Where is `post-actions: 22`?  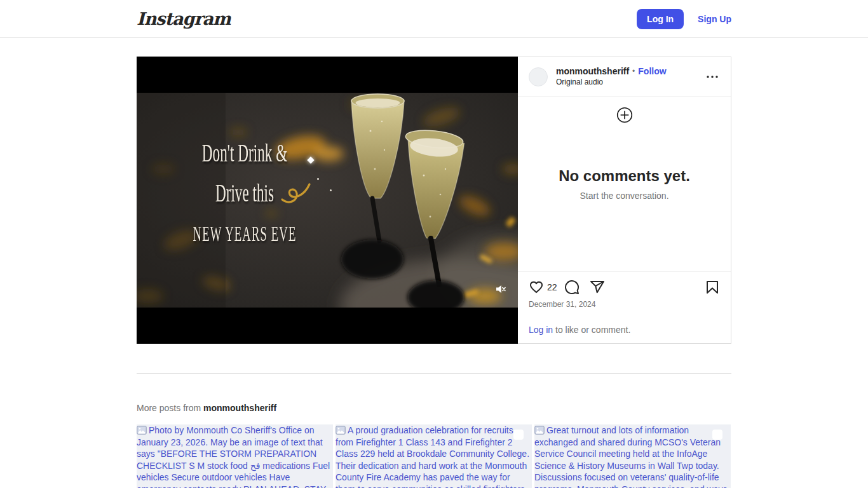 post-actions: 22 is located at coordinates (624, 308).